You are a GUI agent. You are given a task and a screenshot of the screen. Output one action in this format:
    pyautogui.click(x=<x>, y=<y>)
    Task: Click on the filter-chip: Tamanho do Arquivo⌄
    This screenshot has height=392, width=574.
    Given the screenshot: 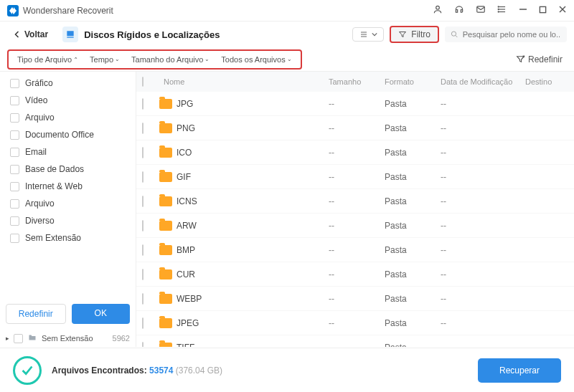 What is the action you would take?
    pyautogui.click(x=171, y=59)
    